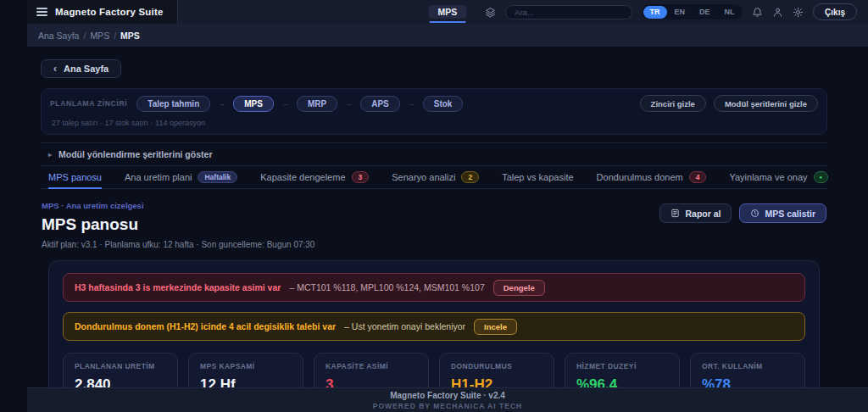 Image resolution: width=868 pixels, height=412 pixels. What do you see at coordinates (640, 177) in the screenshot?
I see `tab-label: Dondurulmus donem` at bounding box center [640, 177].